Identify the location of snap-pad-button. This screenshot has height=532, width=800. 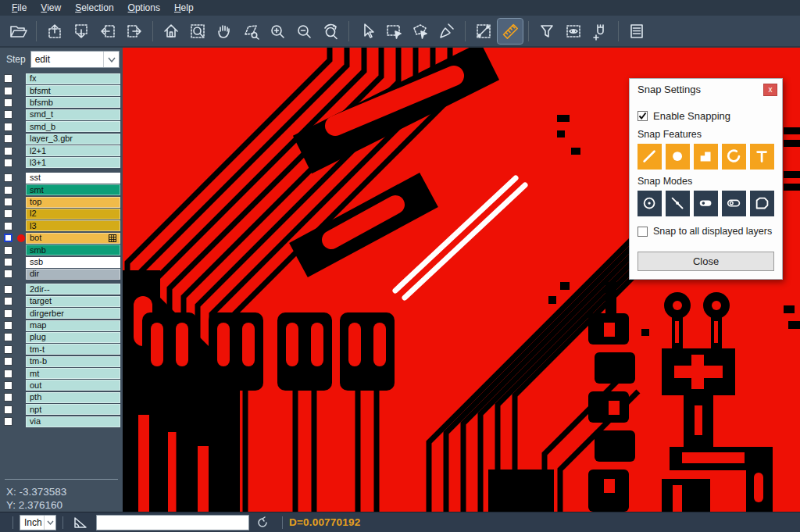
(678, 156).